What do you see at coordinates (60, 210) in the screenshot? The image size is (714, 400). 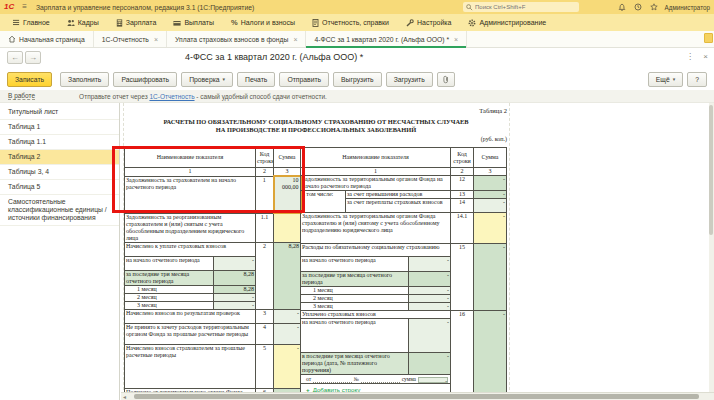 I see `sidebar-item-class-units: Самостоятельные классификационные единиц…` at bounding box center [60, 210].